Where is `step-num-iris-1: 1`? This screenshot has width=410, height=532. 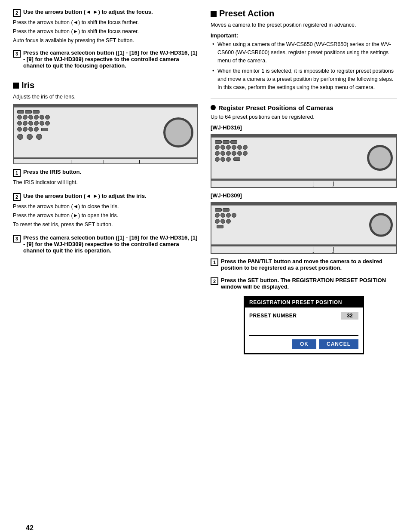 step-num-iris-1: 1 is located at coordinates (17, 173).